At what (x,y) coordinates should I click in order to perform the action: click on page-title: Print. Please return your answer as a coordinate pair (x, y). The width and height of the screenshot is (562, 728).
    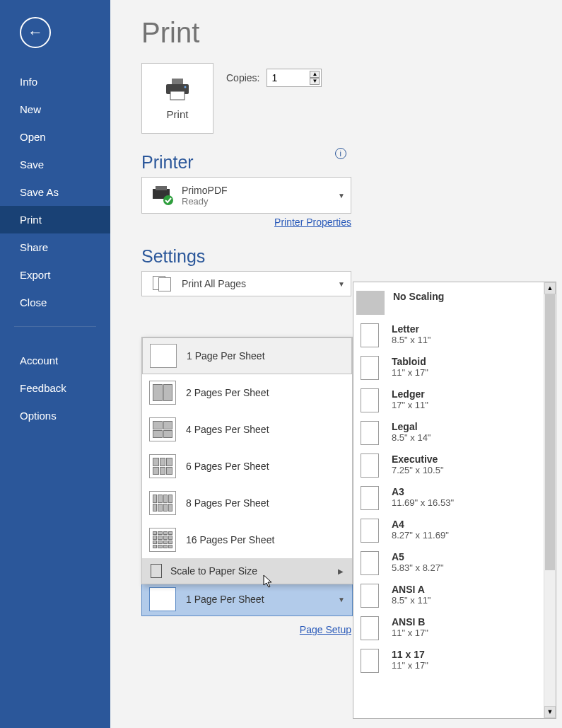
    Looking at the image, I should click on (352, 33).